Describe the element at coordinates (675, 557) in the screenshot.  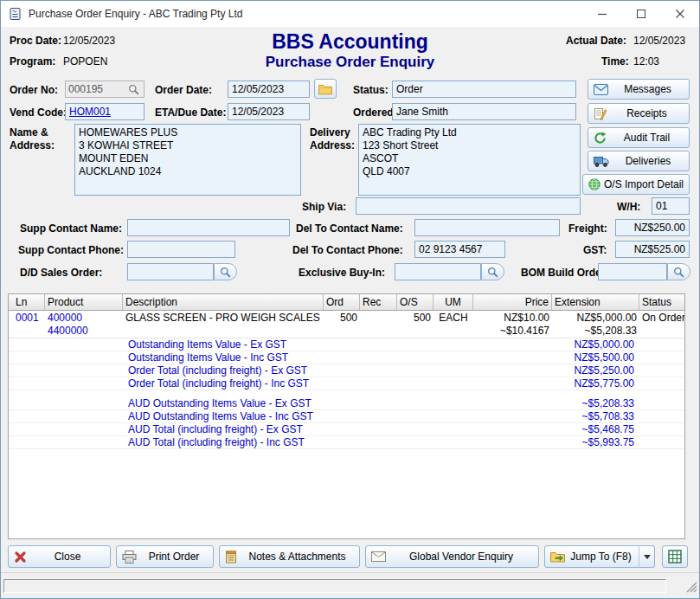
I see `excel-grid-icon` at that location.